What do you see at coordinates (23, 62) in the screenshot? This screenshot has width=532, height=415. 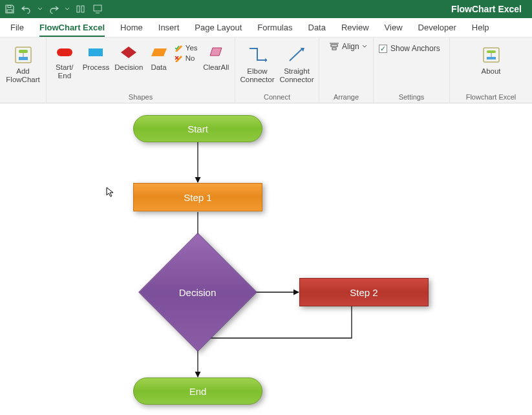 I see `add-flowchart-button: Add FlowChart` at bounding box center [23, 62].